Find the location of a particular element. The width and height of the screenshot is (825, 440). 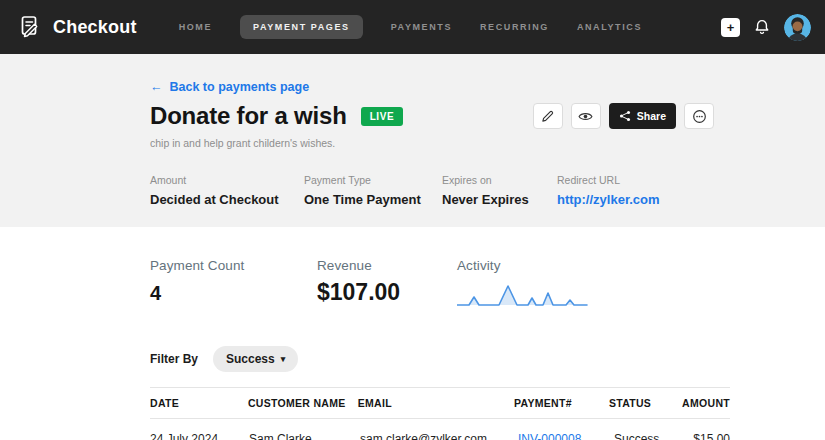

revenue-value: $107.00 is located at coordinates (387, 292).